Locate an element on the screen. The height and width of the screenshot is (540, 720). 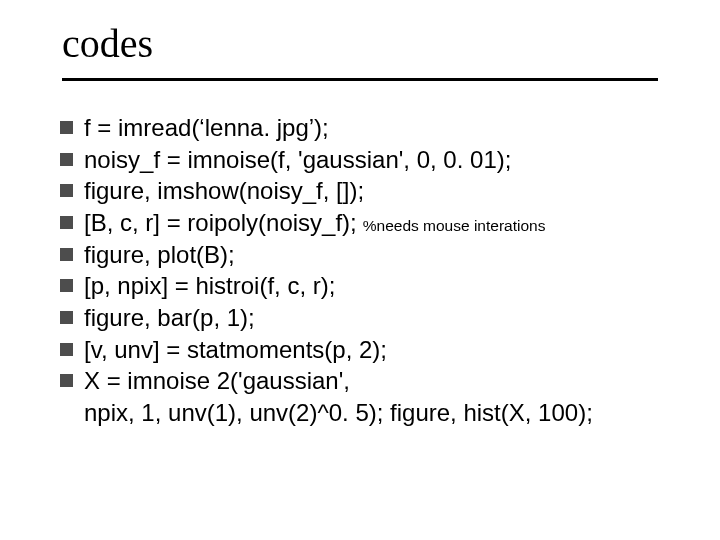
code-line: figure, bar(p, 1); is located at coordinates (365, 318).